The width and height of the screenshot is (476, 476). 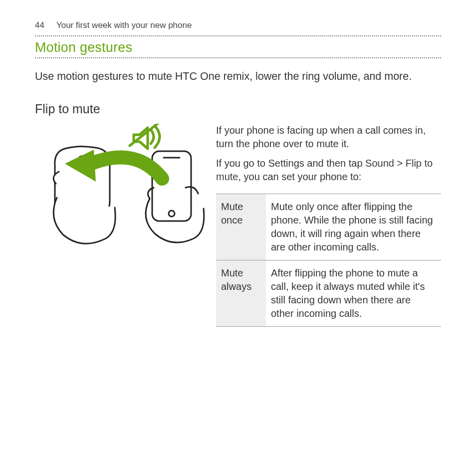 What do you see at coordinates (328, 170) in the screenshot?
I see `feature-paragraph: If you go to Settings and then tap Sound…` at bounding box center [328, 170].